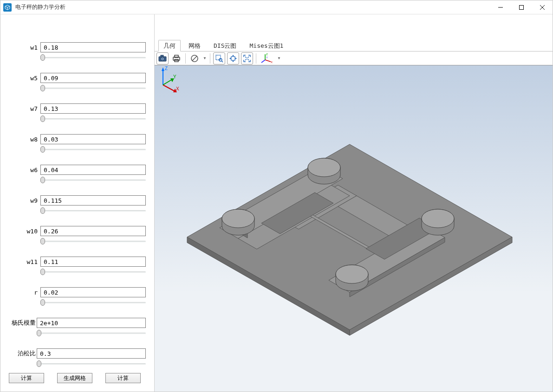  Describe the element at coordinates (91, 323) in the screenshot. I see `param-input-youngs` at that location.